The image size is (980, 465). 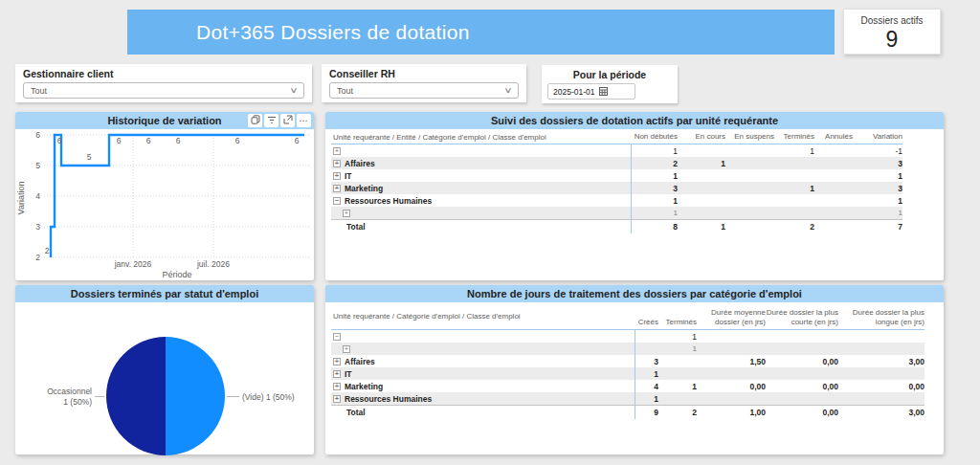 What do you see at coordinates (610, 73) in the screenshot?
I see `slicer-label: Pour la période` at bounding box center [610, 73].